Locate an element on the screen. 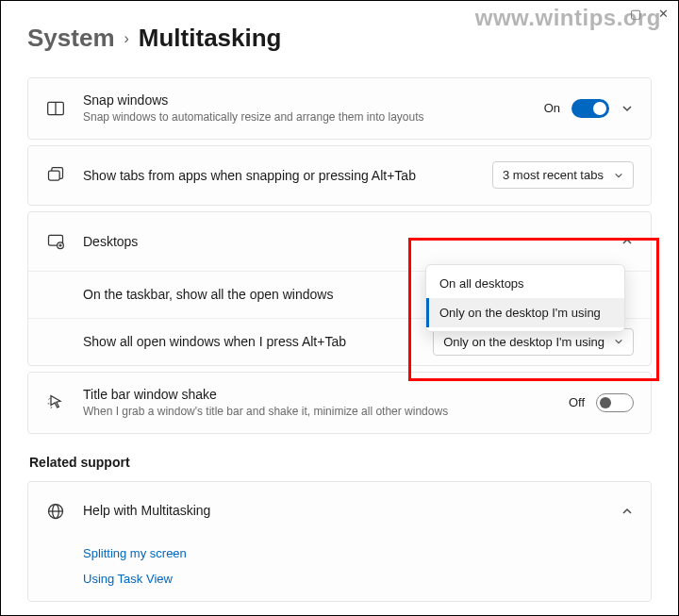 Image resolution: width=679 pixels, height=616 pixels. tabs-title: Show tabs from apps when snapping or pre… is located at coordinates (288, 175).